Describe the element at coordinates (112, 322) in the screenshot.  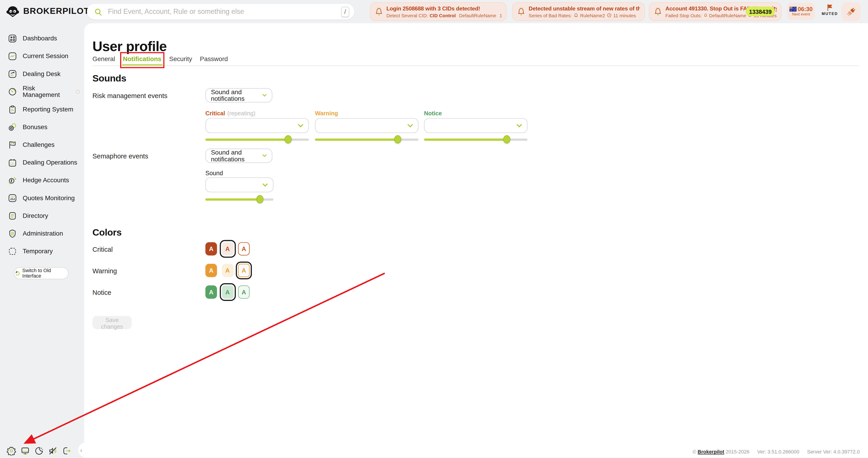
I see `save-changes-button: Save changes` at that location.